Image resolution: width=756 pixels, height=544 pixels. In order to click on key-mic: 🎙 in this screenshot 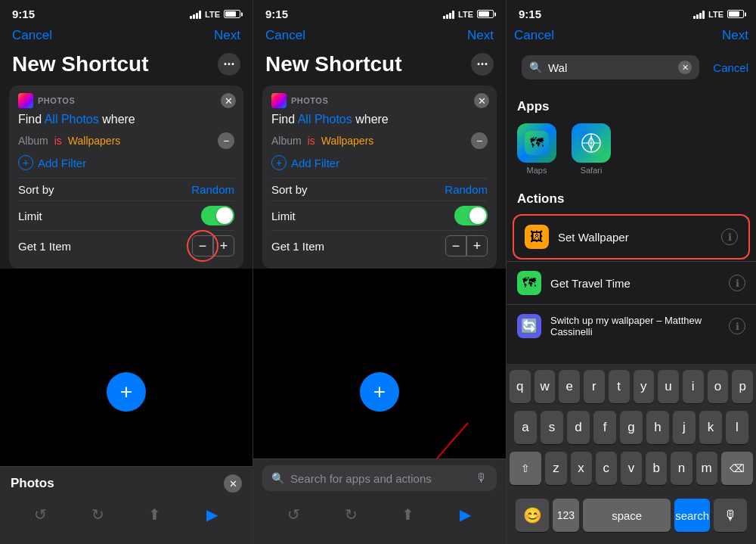, I will do `click(730, 515)`.